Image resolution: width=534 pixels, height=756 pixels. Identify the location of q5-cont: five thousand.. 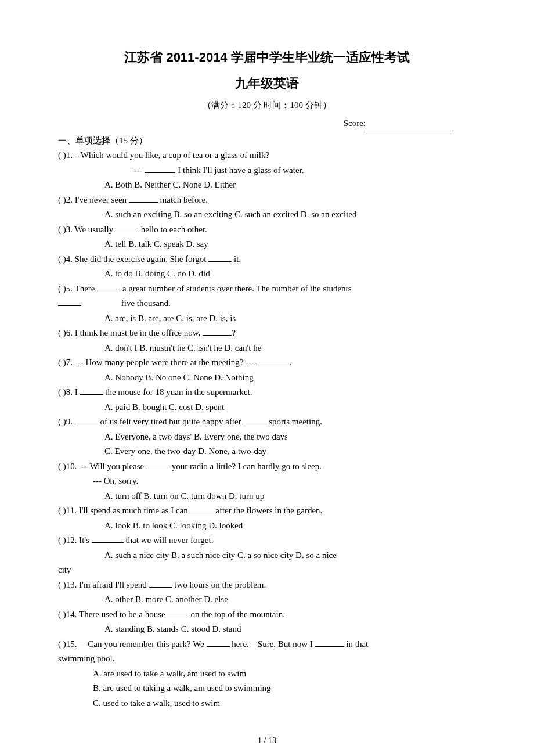
(267, 304).